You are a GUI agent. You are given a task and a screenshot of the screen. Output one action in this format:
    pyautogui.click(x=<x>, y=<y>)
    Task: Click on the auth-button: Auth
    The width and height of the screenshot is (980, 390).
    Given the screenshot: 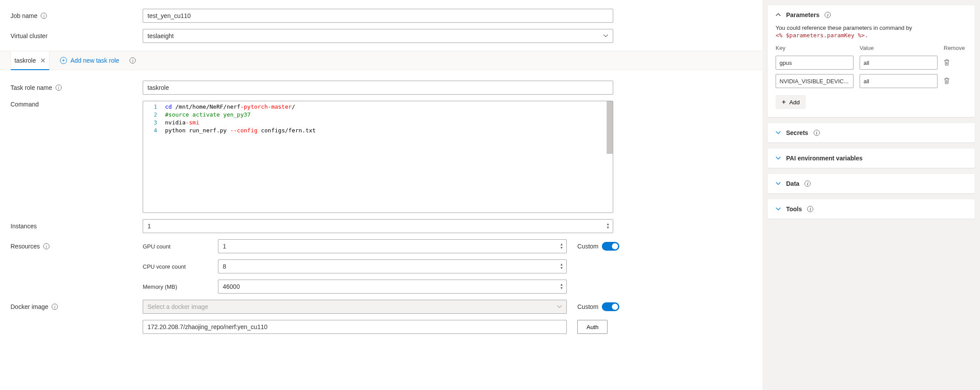 What is the action you would take?
    pyautogui.click(x=593, y=327)
    